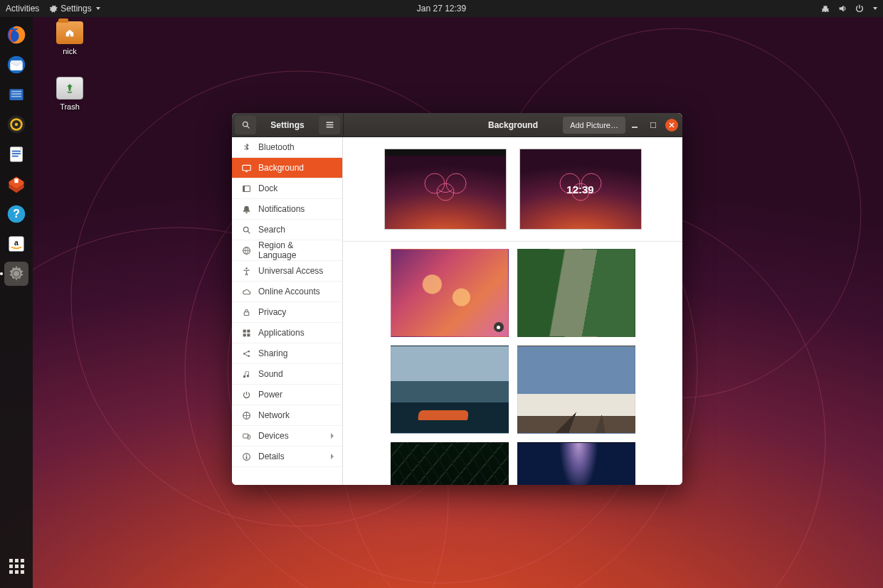 The image size is (883, 588). What do you see at coordinates (70, 51) in the screenshot?
I see `desktop-home-label: nick` at bounding box center [70, 51].